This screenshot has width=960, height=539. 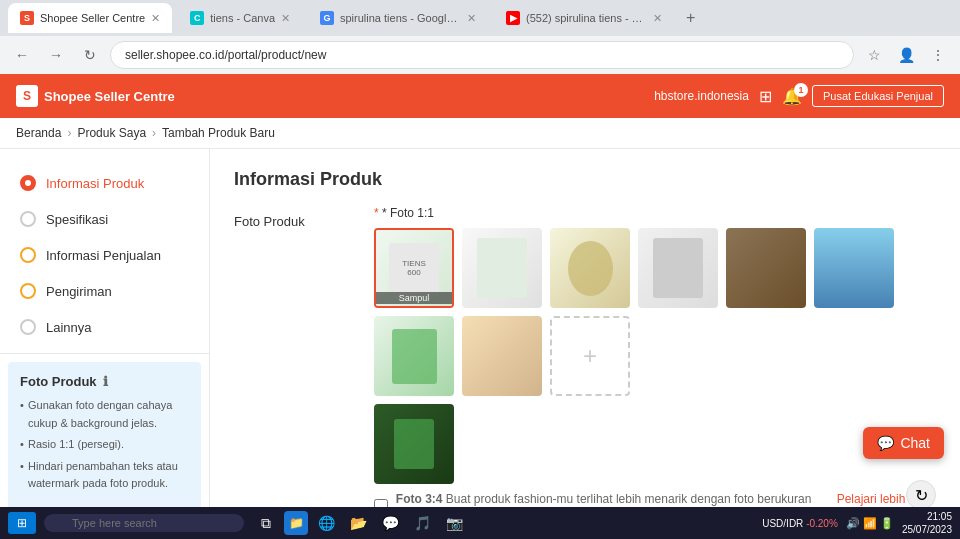 What do you see at coordinates (90, 18) in the screenshot?
I see `tab-shopee: S Shopee Seller Centre ✕` at bounding box center [90, 18].